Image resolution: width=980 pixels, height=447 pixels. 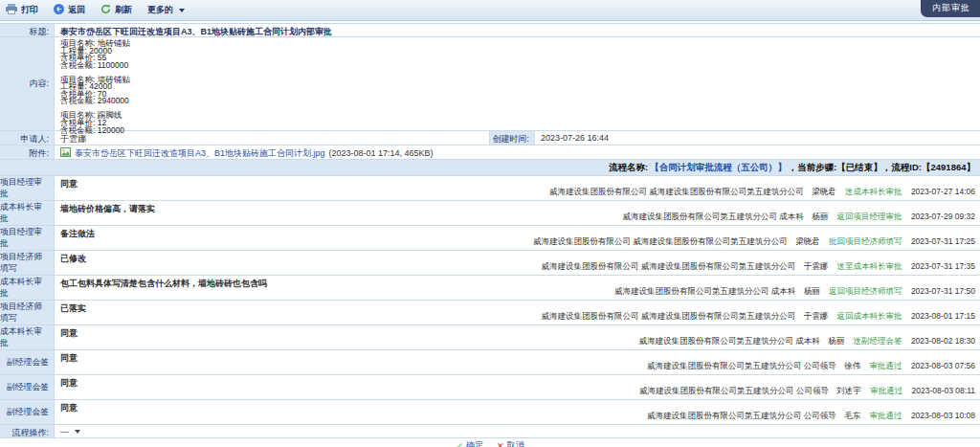 I want to click on confirm-button: ✓ 确定, so click(x=469, y=443).